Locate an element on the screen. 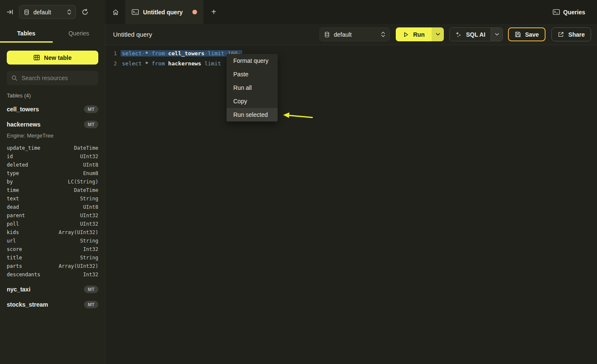  editor-lines: 1select·*·from·cell_towers·limit·100·2se… is located at coordinates (351, 58).